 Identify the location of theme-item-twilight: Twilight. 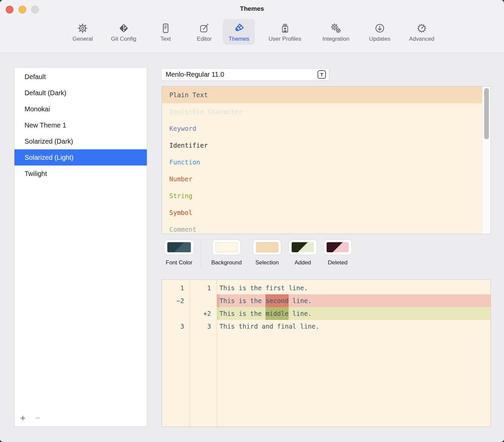
(81, 174).